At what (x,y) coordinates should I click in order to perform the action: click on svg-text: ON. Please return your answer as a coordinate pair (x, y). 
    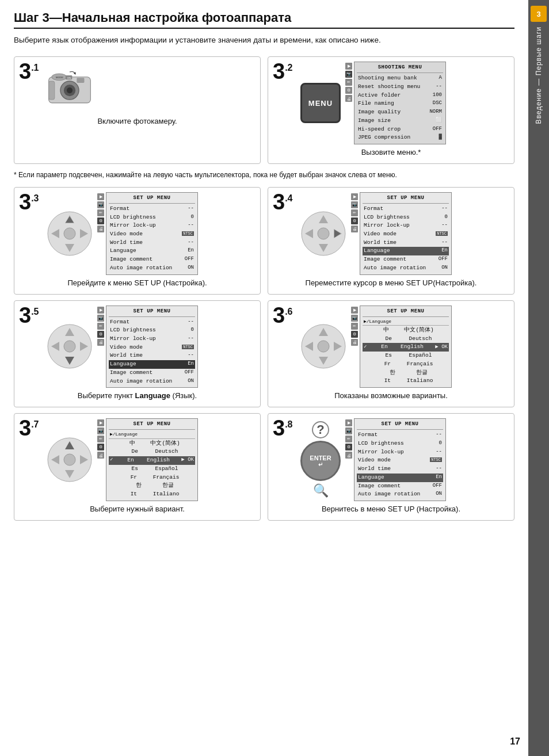
    Looking at the image, I should click on (69, 78).